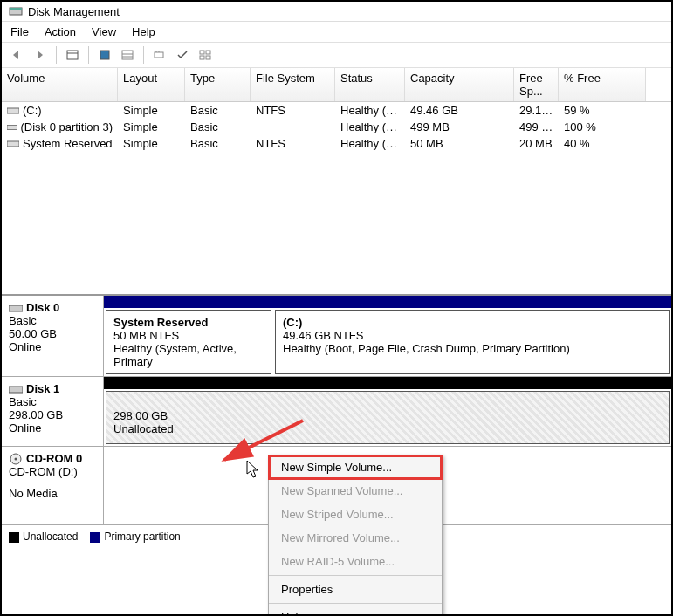 The image size is (673, 616). Describe the element at coordinates (59, 85) in the screenshot. I see `col-volume: Volume` at that location.